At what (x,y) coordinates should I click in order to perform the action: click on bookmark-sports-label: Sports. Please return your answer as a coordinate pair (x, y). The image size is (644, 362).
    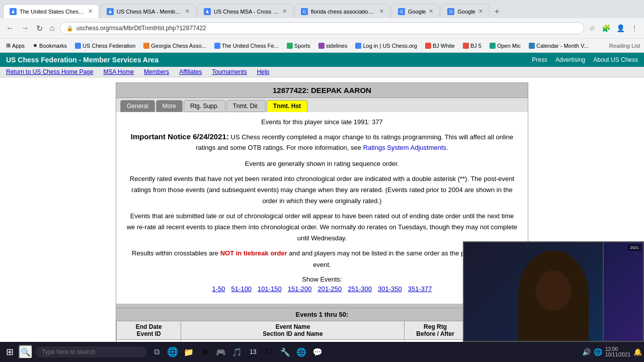
    Looking at the image, I should click on (302, 46).